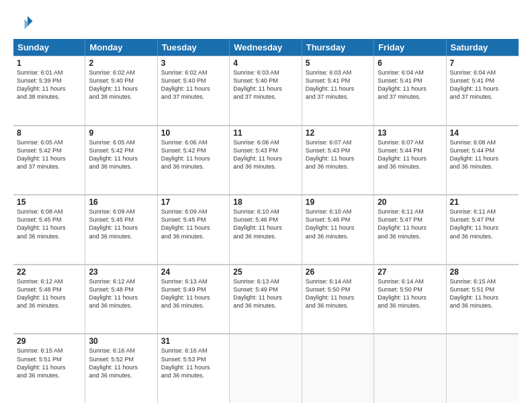 The image size is (532, 411). I want to click on calendar-cell: 31Sunrise: 6:16 AM Sunset: 5:53 PM Dayli…, so click(193, 368).